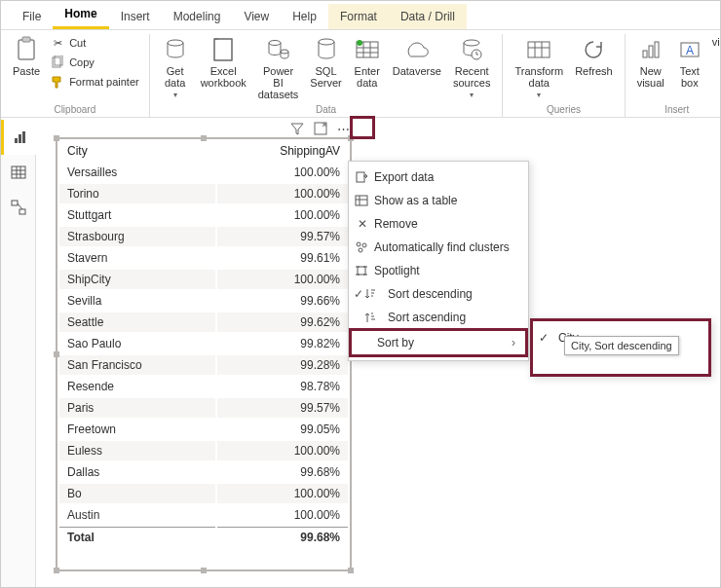 The height and width of the screenshot is (588, 721). Describe the element at coordinates (204, 386) in the screenshot. I see `table-row: Resende98.78%` at that location.